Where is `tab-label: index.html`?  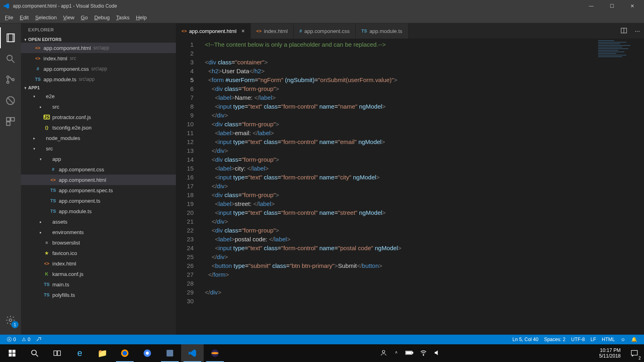 tab-label: index.html is located at coordinates (276, 31).